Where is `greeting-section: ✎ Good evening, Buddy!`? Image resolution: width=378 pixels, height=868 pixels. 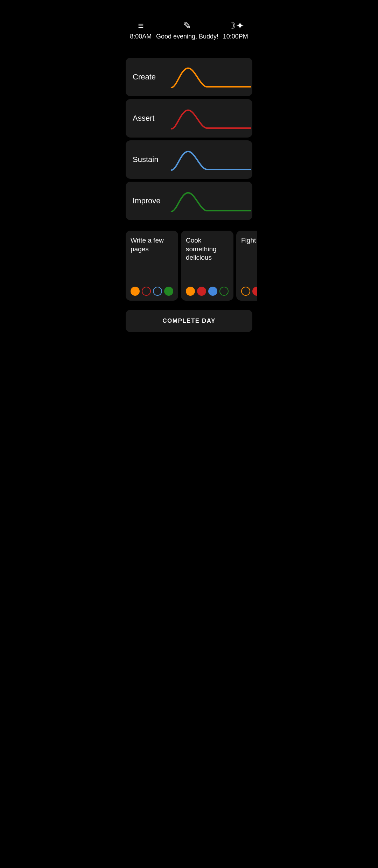 greeting-section: ✎ Good evening, Buddy! is located at coordinates (187, 31).